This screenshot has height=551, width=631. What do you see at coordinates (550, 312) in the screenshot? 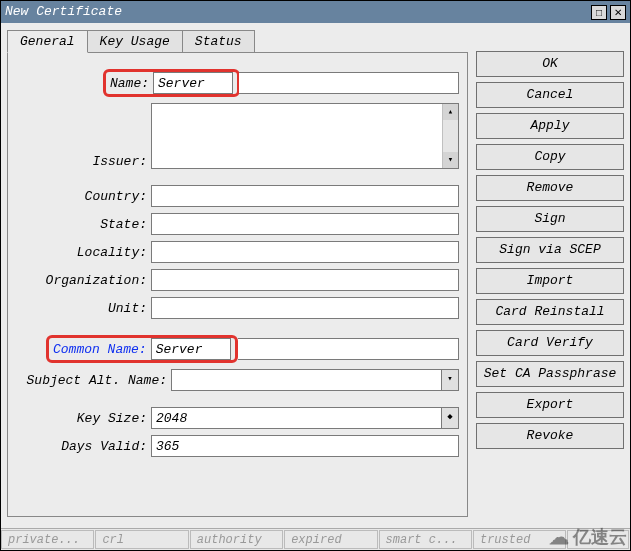
I see `card-reinstall-button: Card Reinstall` at bounding box center [550, 312].